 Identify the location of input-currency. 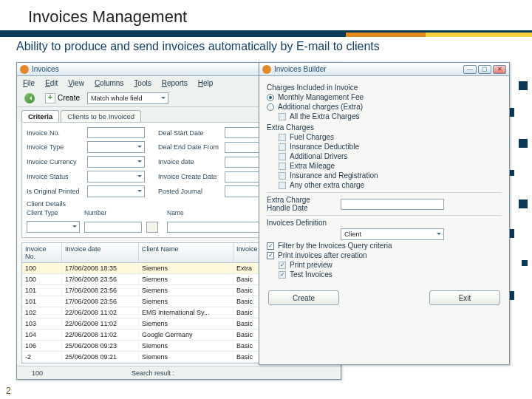
(116, 162).